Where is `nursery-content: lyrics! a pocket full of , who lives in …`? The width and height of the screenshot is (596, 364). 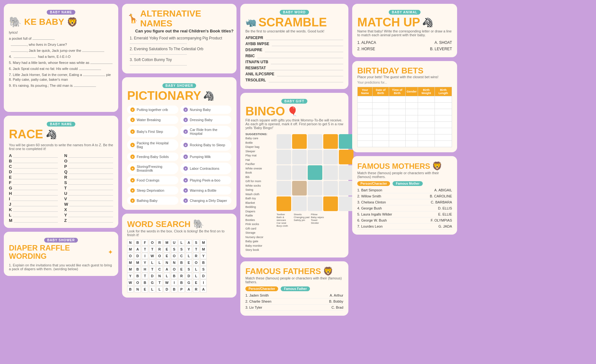 nursery-content: lyrics! a pocket full of , who lives in … is located at coordinates (61, 59).